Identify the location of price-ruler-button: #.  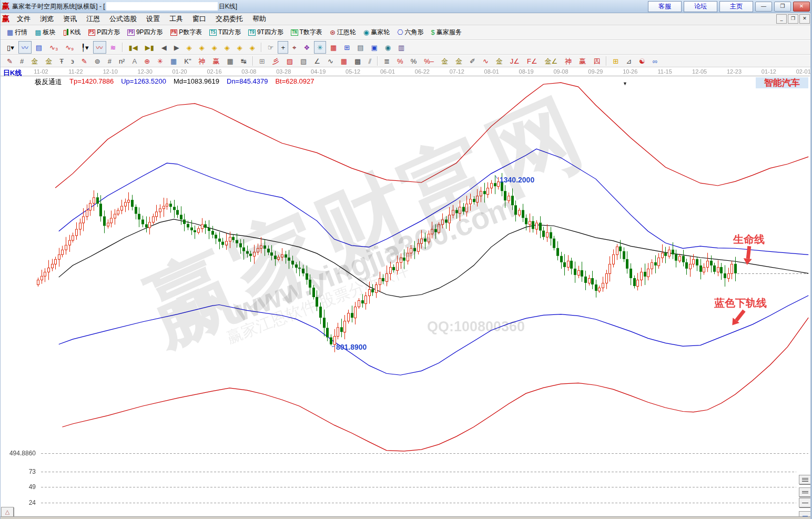
(109, 61).